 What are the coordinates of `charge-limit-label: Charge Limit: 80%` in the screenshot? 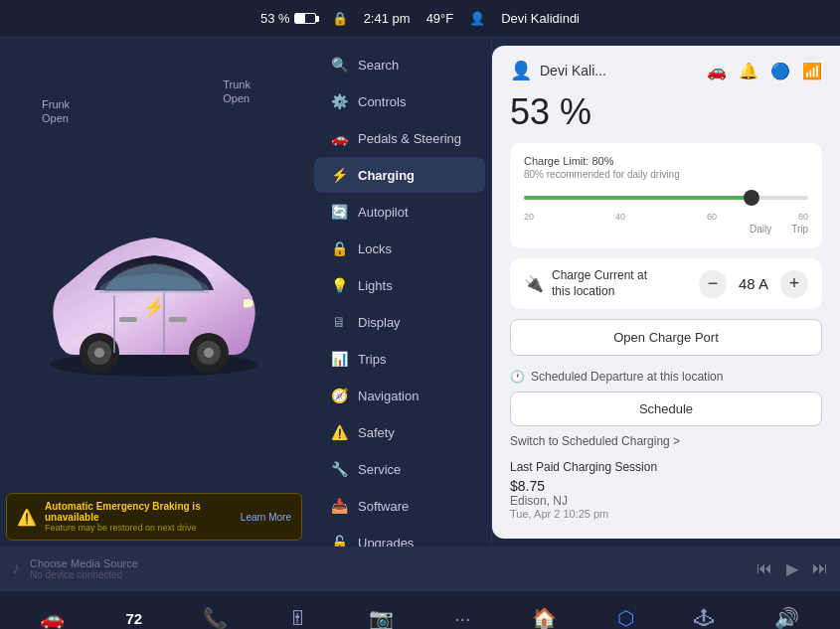 It's located at (666, 161).